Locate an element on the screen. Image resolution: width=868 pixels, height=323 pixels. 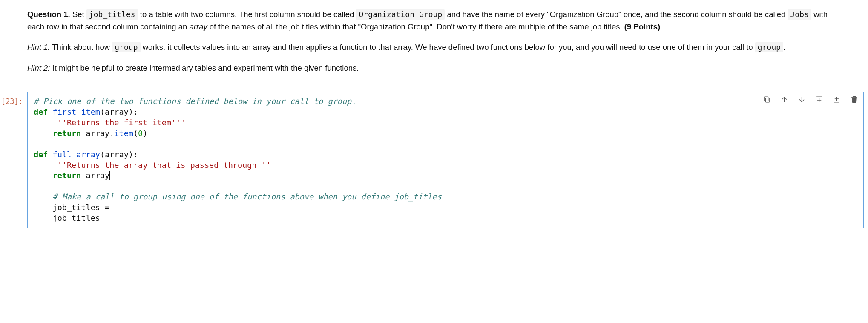
cell-prompt: [23]: is located at coordinates (14, 160).